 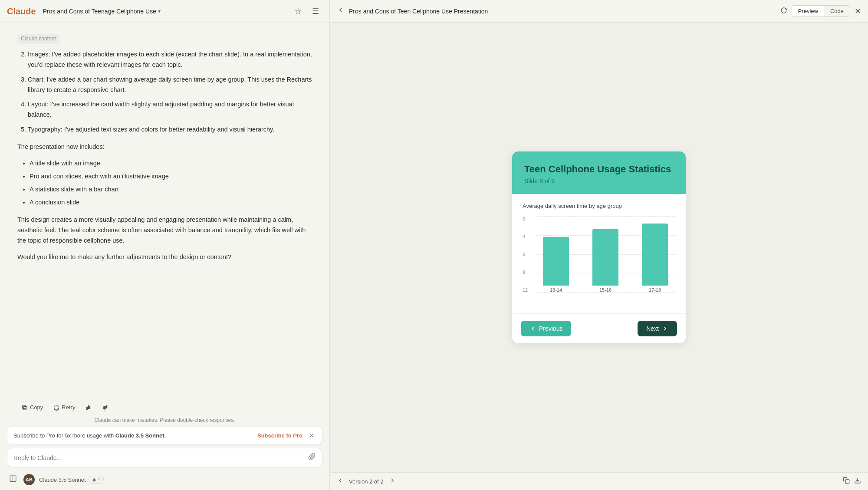 I want to click on lock-icon: 1, so click(x=96, y=480).